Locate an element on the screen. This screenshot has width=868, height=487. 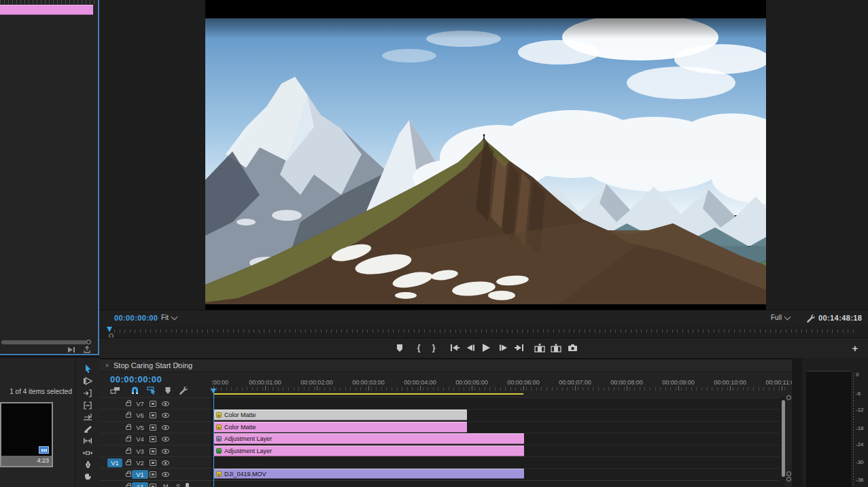
secondary-timeline-panel is located at coordinates (50, 178).